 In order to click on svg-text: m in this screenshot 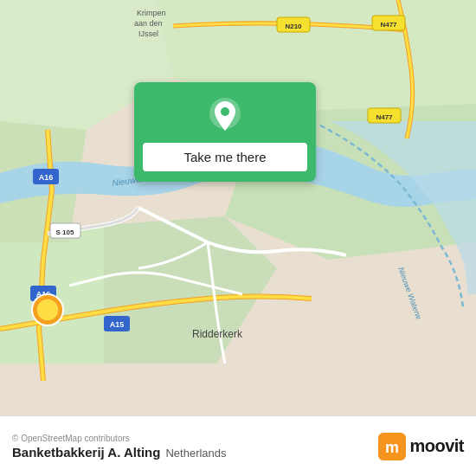, I will do `click(392, 447)`.